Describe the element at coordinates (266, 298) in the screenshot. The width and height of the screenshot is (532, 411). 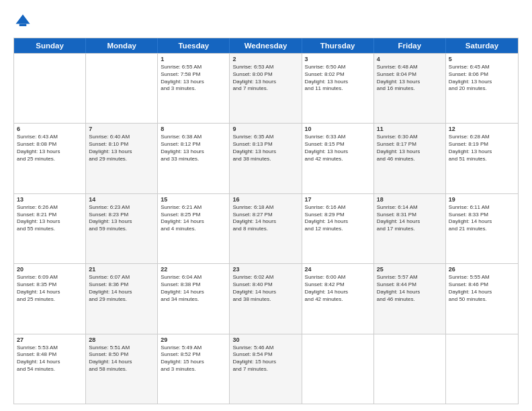
I see `cal-cell: 23Sunrise: 6:02 AM Sunset: 8:40 PM Dayli…` at that location.